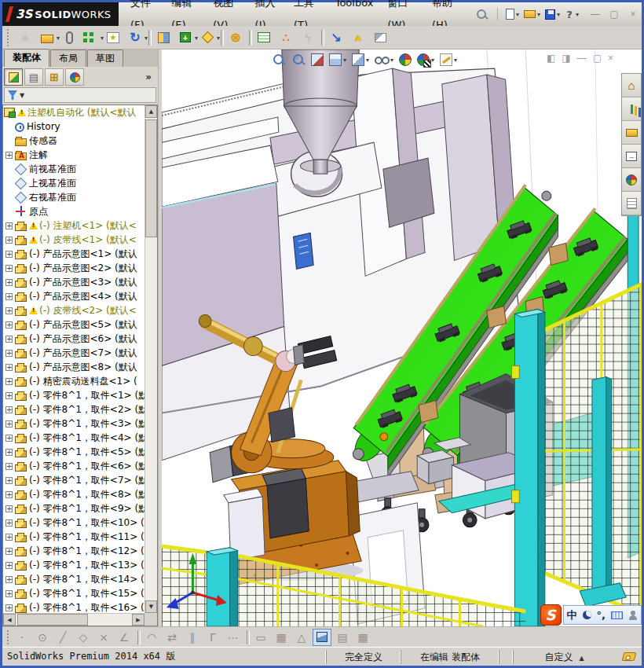 The image size is (644, 668). What do you see at coordinates (74, 296) in the screenshot?
I see `tree-item: + (-) 产品示意图<4> (默认` at bounding box center [74, 296].